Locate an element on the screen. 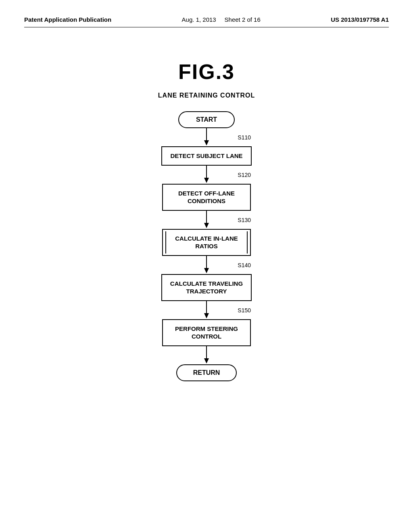 The height and width of the screenshot is (532, 413). step-label-150: S150 is located at coordinates (244, 312).